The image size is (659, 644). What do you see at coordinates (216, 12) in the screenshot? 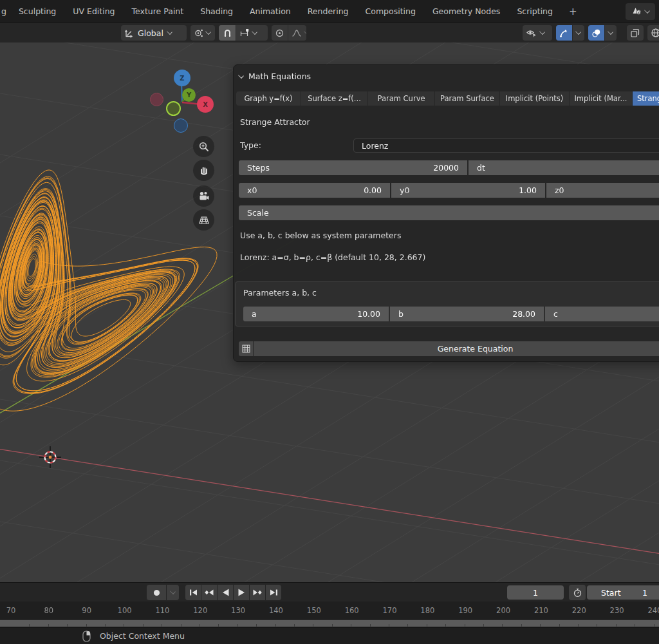
I see `workspace-tab-shading: Shading` at bounding box center [216, 12].